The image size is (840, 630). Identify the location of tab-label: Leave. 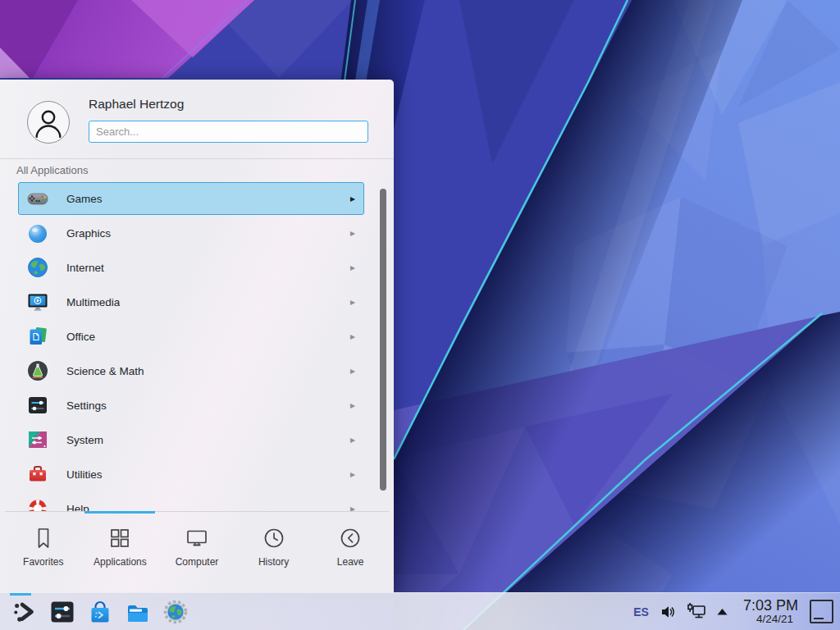
(351, 562).